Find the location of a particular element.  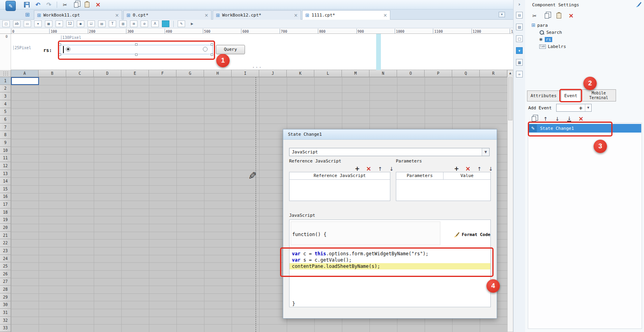

more-icon: ▶ is located at coordinates (192, 24).